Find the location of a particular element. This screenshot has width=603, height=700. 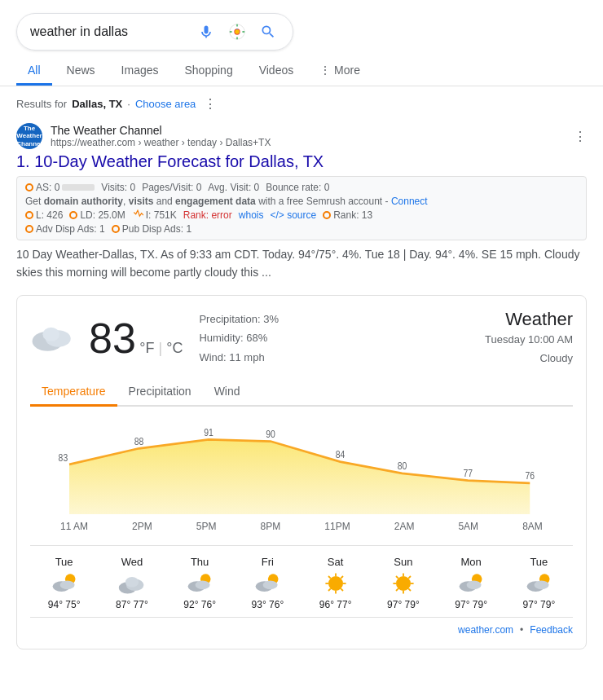

time-8am: 8AM is located at coordinates (533, 526).